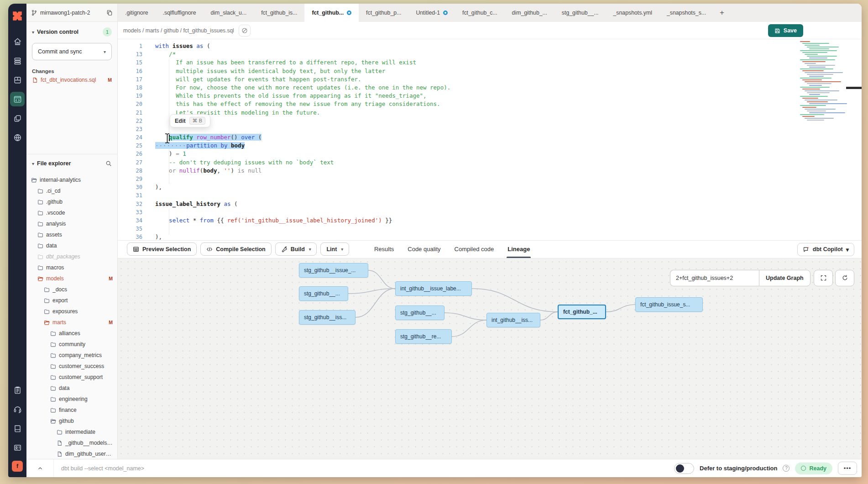  I want to click on tree-folder-data: data, so click(72, 388).